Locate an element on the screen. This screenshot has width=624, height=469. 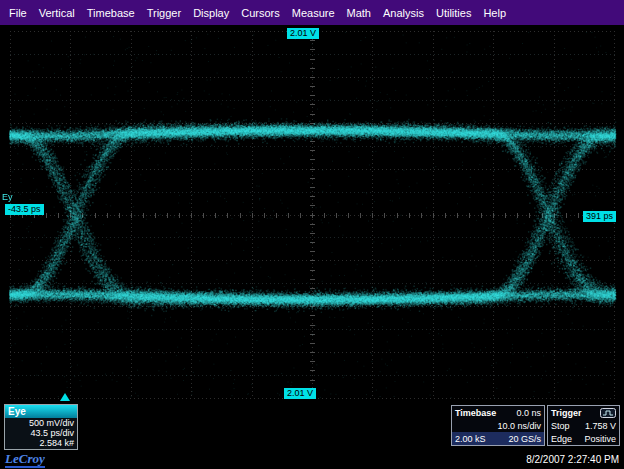
menu-item: Help is located at coordinates (494, 13).